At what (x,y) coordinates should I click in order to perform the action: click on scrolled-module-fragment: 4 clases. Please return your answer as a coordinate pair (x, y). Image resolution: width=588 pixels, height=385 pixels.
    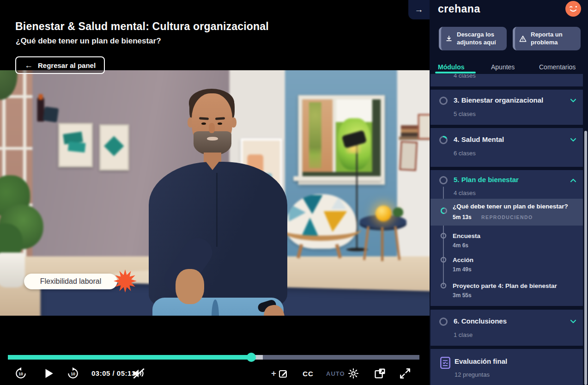
    Looking at the image, I should click on (507, 80).